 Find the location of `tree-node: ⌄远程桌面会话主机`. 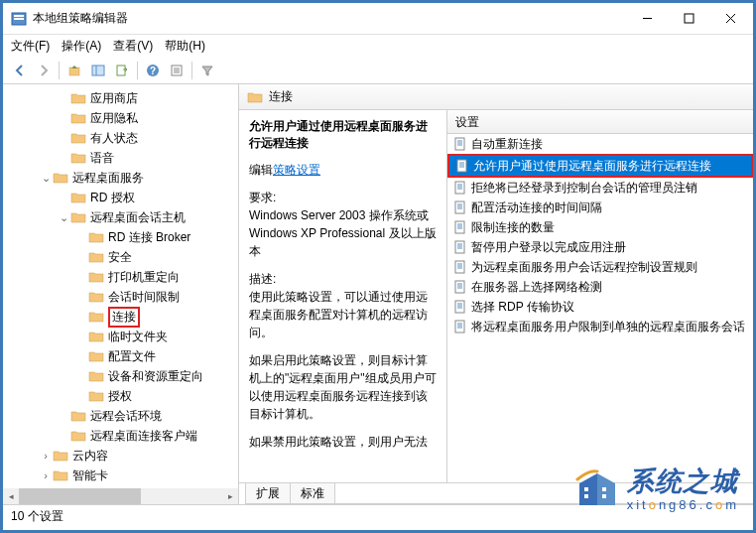

tree-node: ⌄远程桌面会话主机 is located at coordinates (121, 217).